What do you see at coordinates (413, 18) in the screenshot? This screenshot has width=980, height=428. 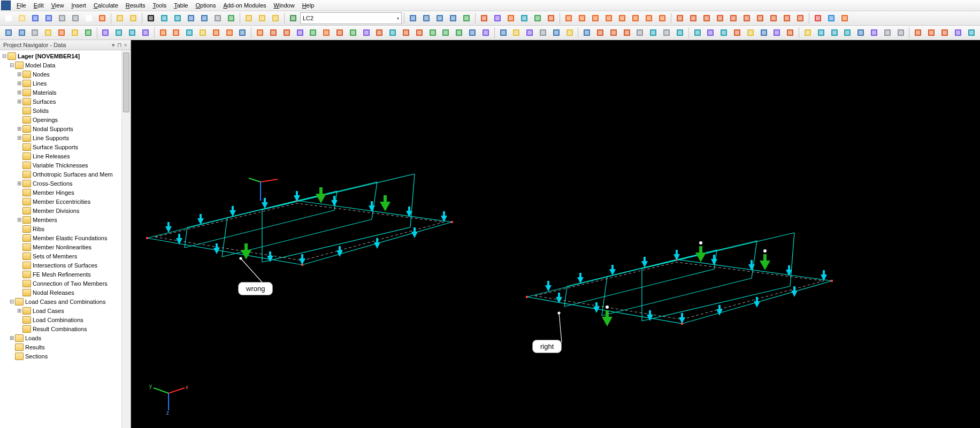 I see `nav-first` at bounding box center [413, 18].